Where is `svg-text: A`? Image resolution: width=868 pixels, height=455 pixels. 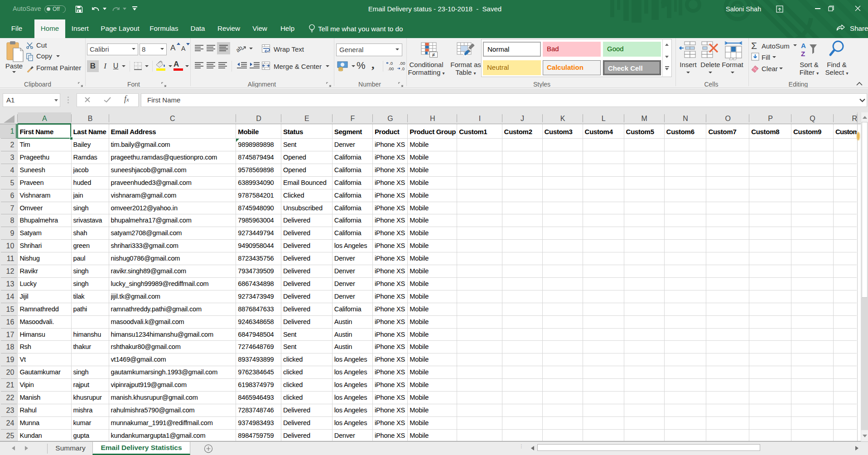
svg-text: A is located at coordinates (804, 45).